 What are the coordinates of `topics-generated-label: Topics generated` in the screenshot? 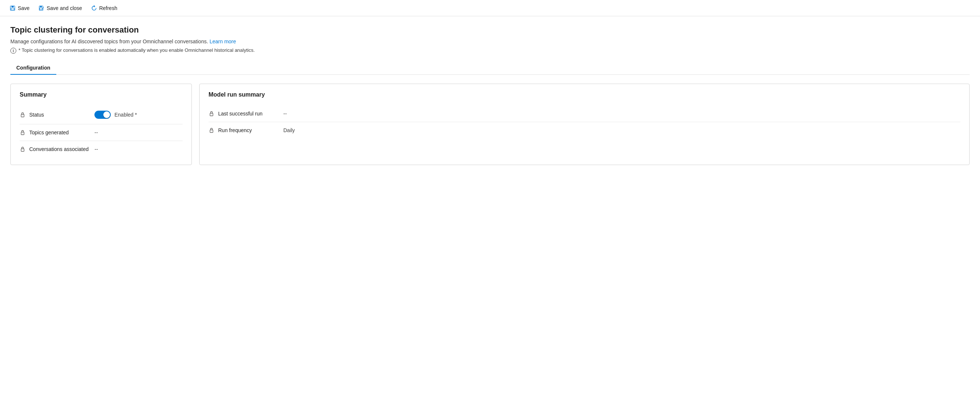 It's located at (59, 132).